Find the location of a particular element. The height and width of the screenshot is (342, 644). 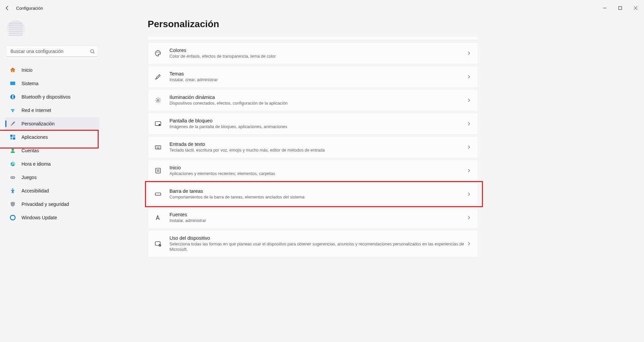

fonts-icon is located at coordinates (158, 218).